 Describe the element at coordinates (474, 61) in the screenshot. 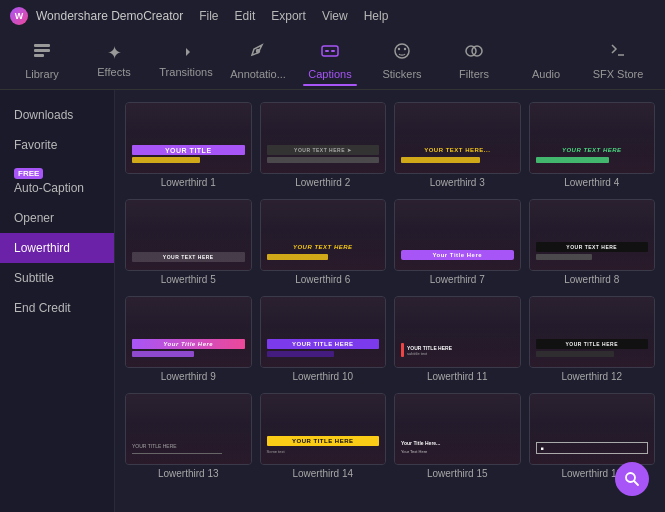

I see `tab-filters: Filters` at that location.